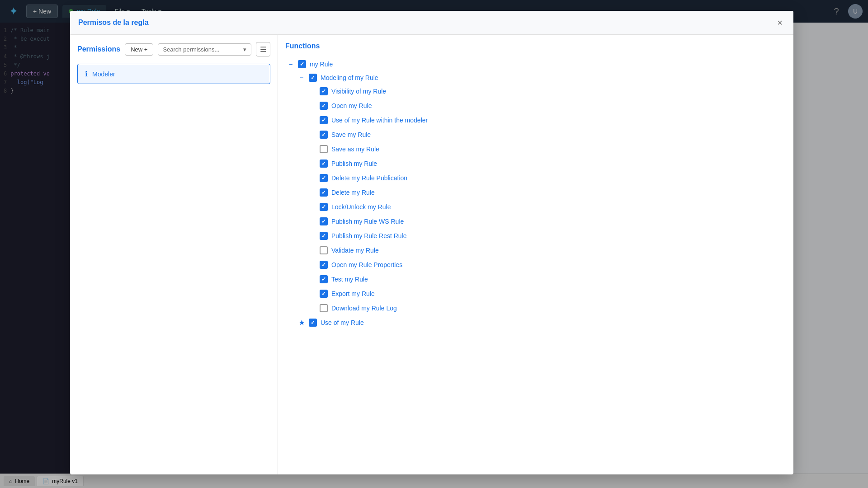 The height and width of the screenshot is (488, 868). I want to click on list-item: Open my Rule Properties, so click(552, 265).